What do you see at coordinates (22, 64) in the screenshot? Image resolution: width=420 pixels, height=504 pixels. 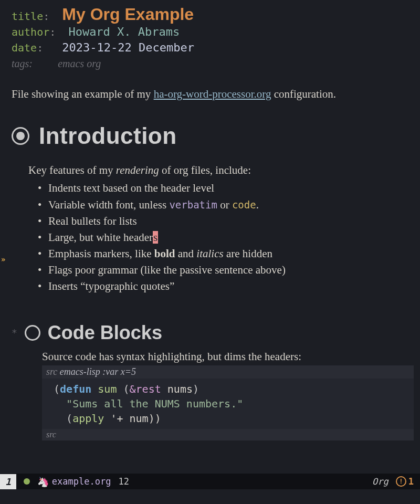 I see `tags-keyword: tags:` at bounding box center [22, 64].